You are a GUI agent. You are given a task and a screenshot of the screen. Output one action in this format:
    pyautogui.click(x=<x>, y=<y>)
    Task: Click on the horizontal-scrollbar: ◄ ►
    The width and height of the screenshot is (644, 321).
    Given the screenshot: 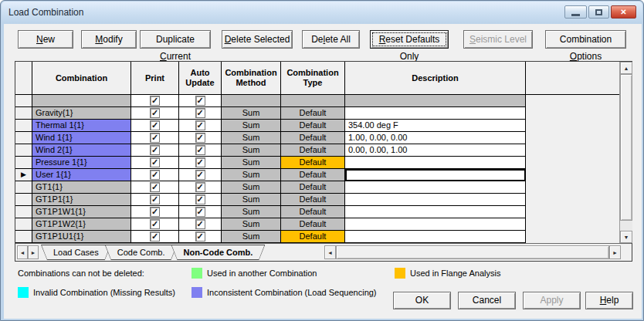 What is the action you would take?
    pyautogui.click(x=473, y=252)
    